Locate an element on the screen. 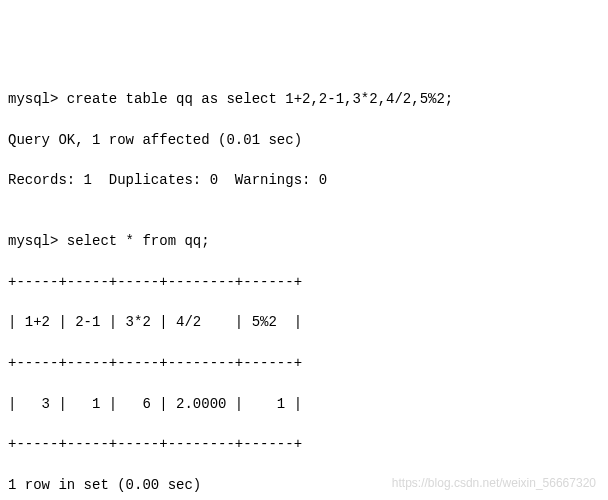 The width and height of the screenshot is (608, 500). mysql-command-create: mysql> create table qq as select 1+2,2-1… is located at coordinates (304, 99).